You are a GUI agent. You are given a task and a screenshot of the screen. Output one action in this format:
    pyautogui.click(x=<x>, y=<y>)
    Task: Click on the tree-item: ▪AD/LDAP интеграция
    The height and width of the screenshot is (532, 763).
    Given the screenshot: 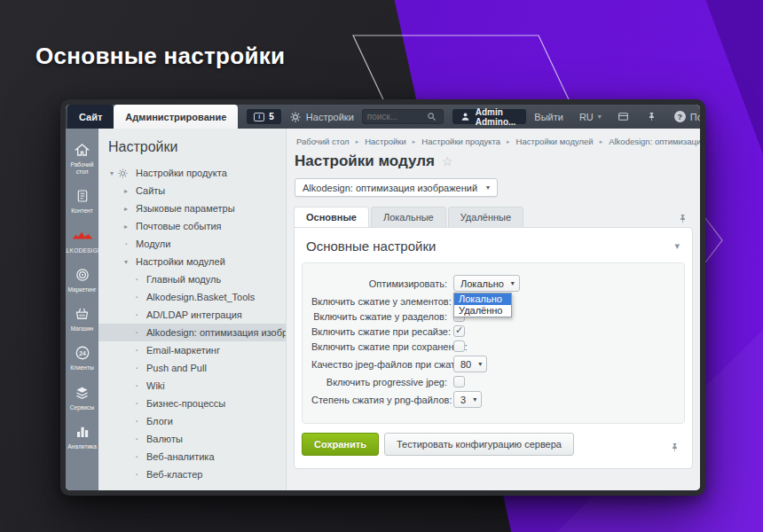 What is the action you would take?
    pyautogui.click(x=192, y=315)
    